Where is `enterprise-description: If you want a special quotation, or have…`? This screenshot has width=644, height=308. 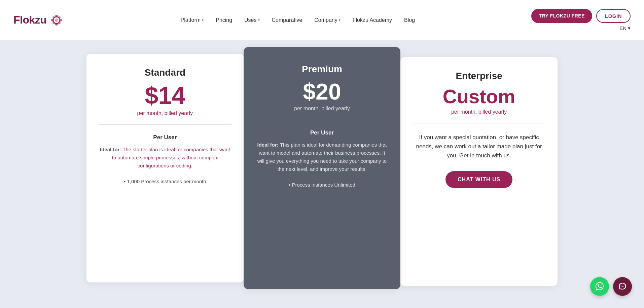 enterprise-description: If you want a special quotation, or have… is located at coordinates (479, 147).